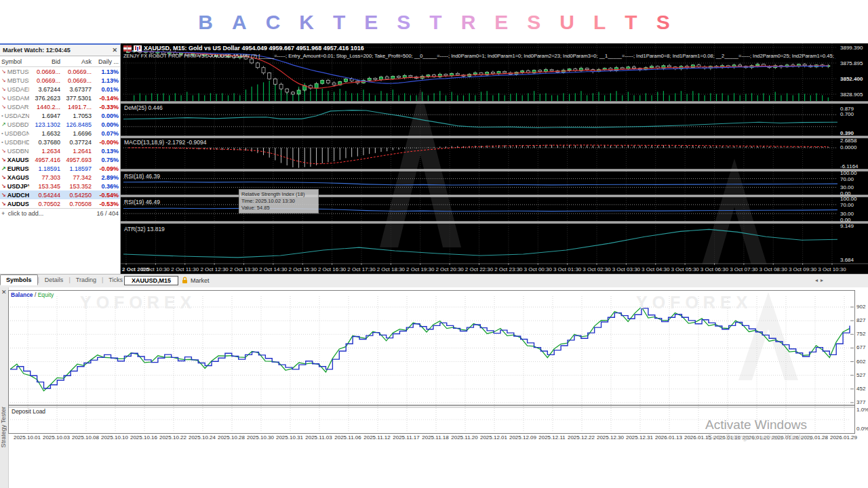 This screenshot has width=868, height=488. What do you see at coordinates (273, 22) in the screenshot?
I see `banner-letter: C` at bounding box center [273, 22].